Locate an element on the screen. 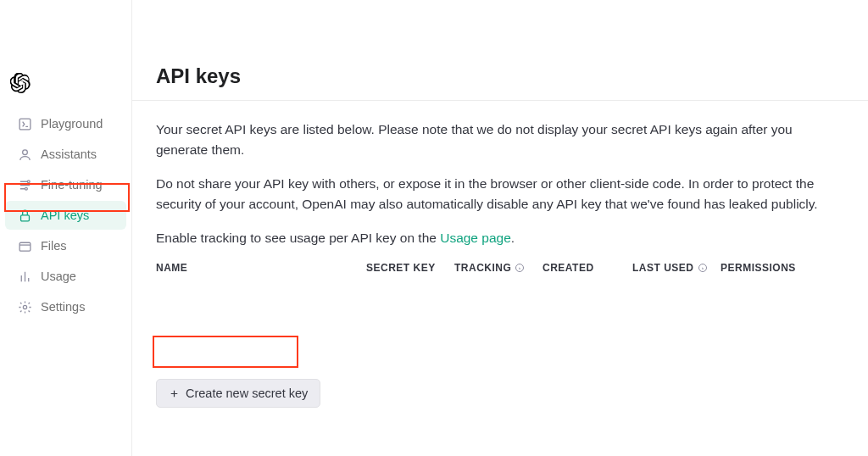  openai-logo-icon is located at coordinates (20, 83).